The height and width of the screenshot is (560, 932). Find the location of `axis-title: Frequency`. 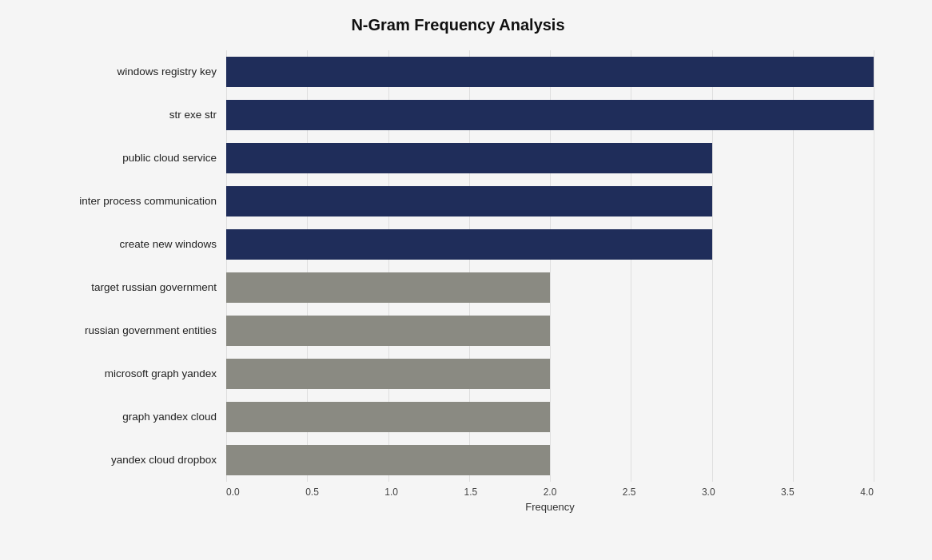

axis-title: Frequency is located at coordinates (550, 506).